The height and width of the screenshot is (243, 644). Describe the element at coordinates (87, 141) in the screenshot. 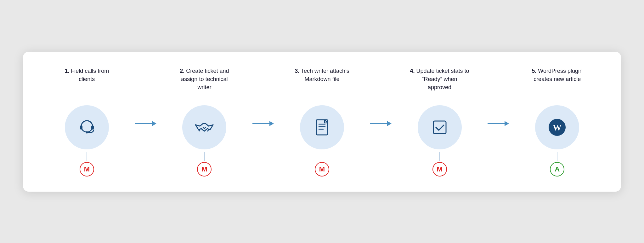

I see `step-1-visual: M` at that location.